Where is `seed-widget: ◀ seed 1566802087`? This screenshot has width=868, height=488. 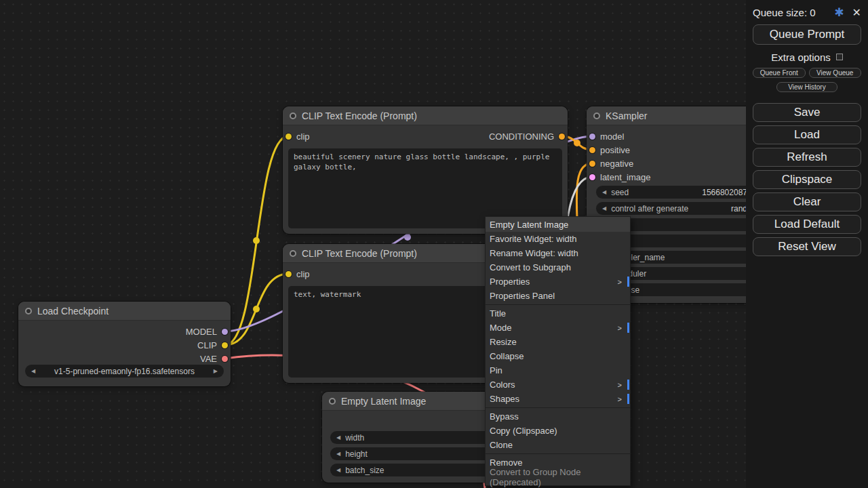 seed-widget: ◀ seed 1566802087 is located at coordinates (675, 192).